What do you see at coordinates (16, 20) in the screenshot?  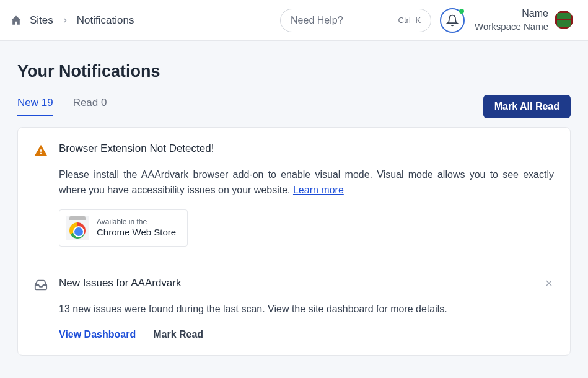 I see `home-icon` at bounding box center [16, 20].